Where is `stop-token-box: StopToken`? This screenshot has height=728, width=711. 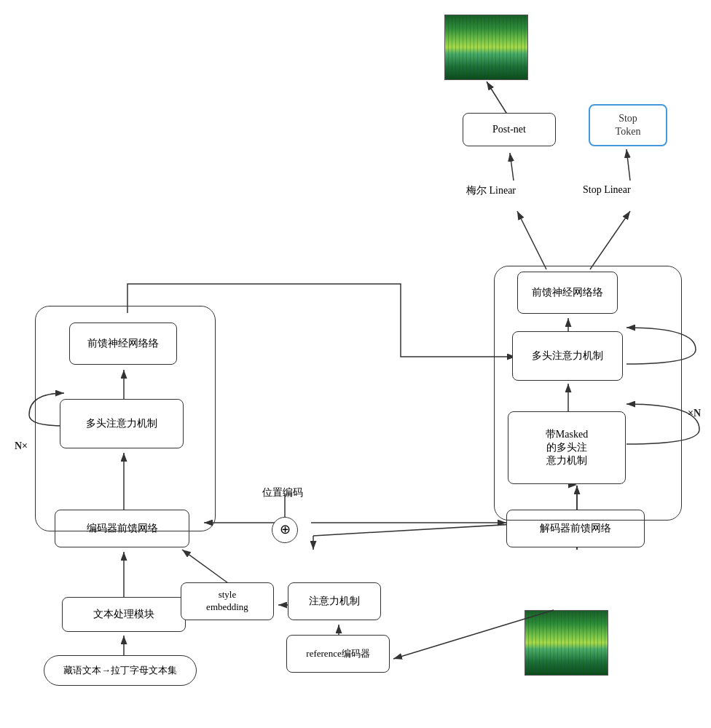 stop-token-box: StopToken is located at coordinates (628, 125).